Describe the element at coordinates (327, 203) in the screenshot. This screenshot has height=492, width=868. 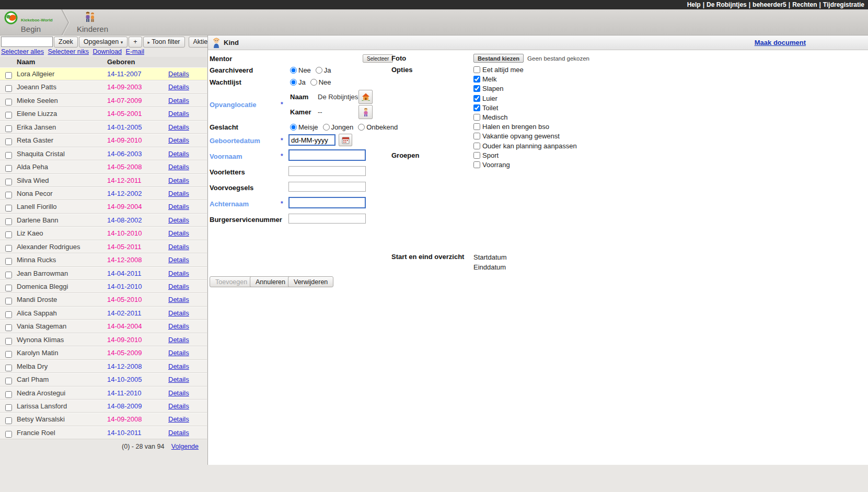
I see `achternaam-input` at that location.